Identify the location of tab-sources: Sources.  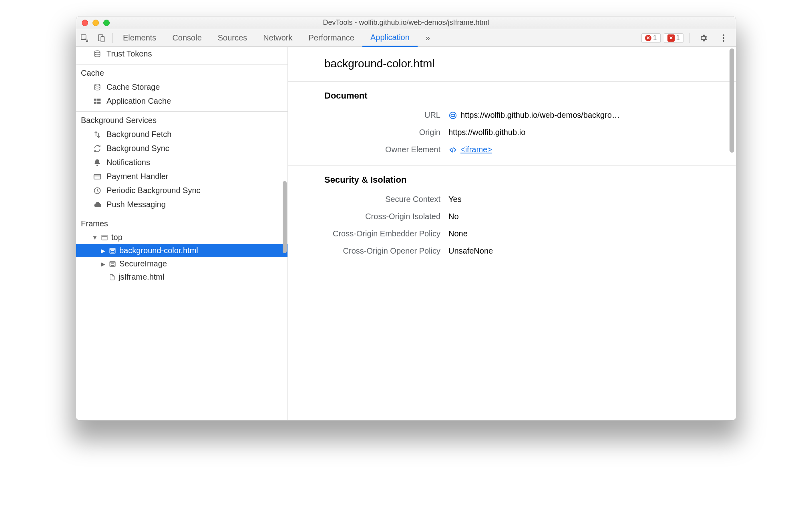
(232, 38).